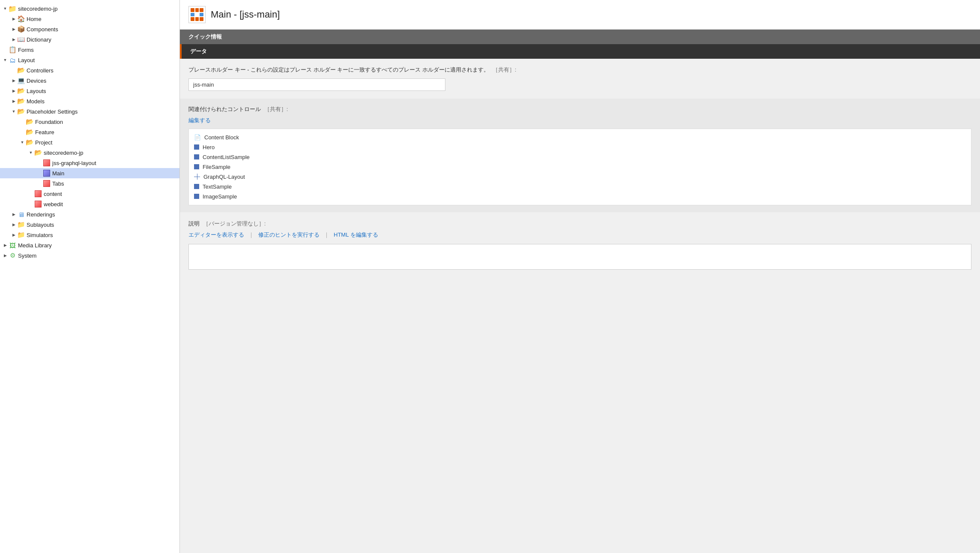 Image resolution: width=980 pixels, height=553 pixels. Describe the element at coordinates (90, 153) in the screenshot. I see `tree-item-sitecoredemo-jp-sub: 📂sitecoredemo-jp` at that location.